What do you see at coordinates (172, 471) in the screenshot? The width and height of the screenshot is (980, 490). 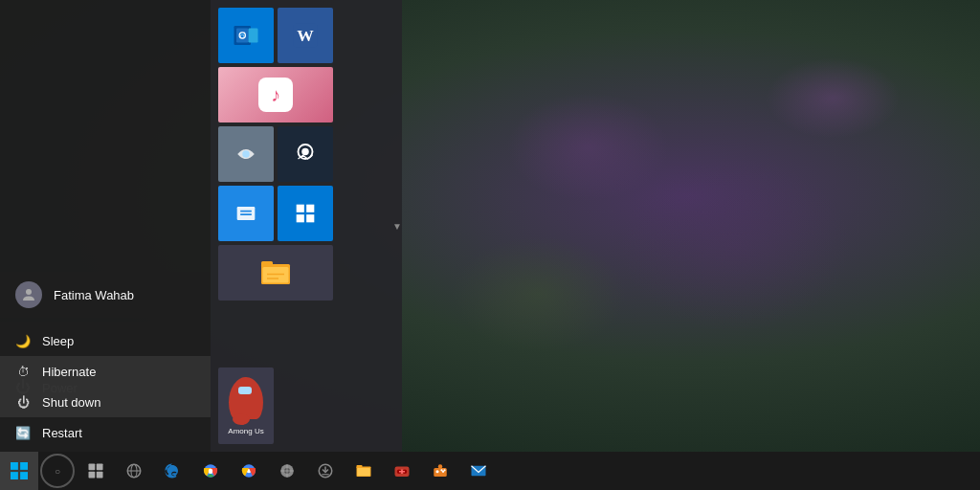 I see `taskbar-edge-icon` at bounding box center [172, 471].